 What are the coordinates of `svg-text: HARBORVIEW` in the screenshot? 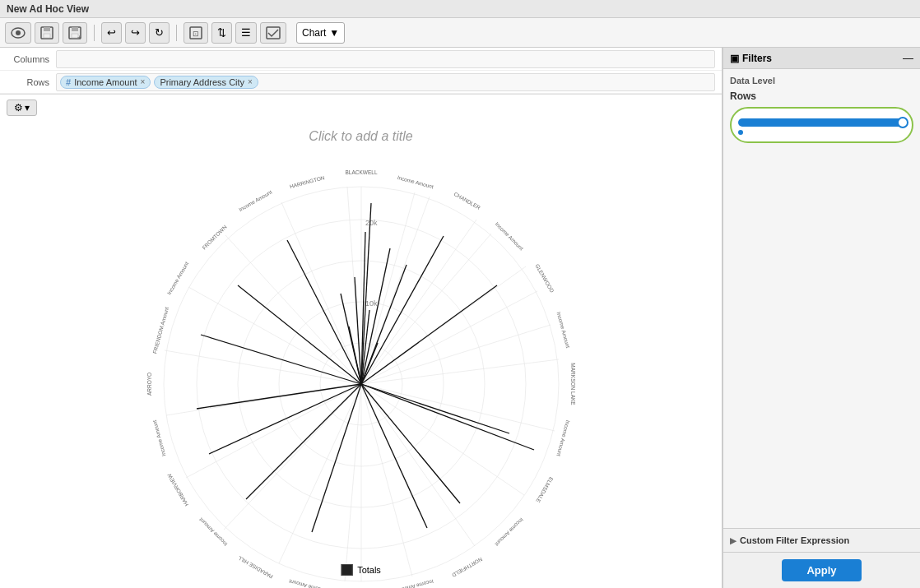 It's located at (178, 490).